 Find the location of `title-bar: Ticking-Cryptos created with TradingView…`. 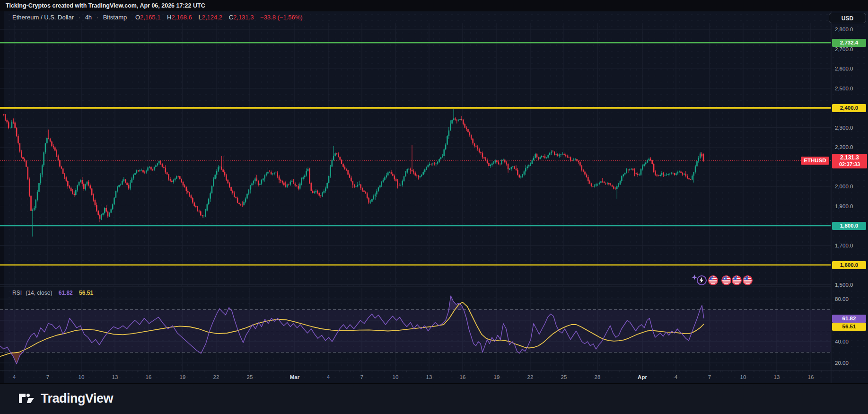

title-bar: Ticking-Cryptos created with TradingView… is located at coordinates (434, 6).